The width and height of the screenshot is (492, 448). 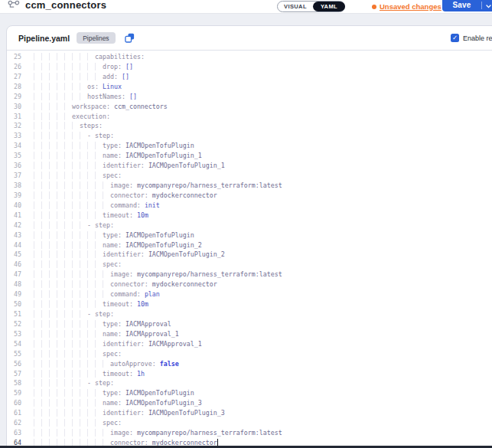 What do you see at coordinates (14, 265) in the screenshot?
I see `line-number: 46` at bounding box center [14, 265].